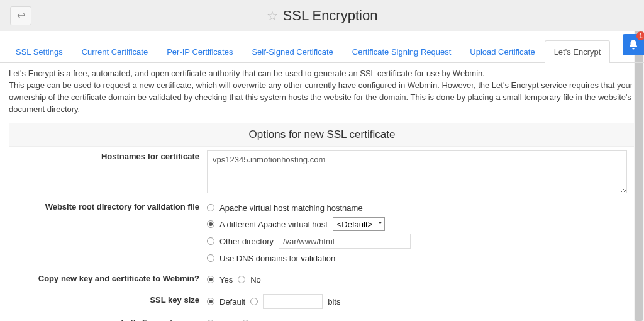 Image resolution: width=644 pixels, height=321 pixels. I want to click on webroot-vhost-select: <Default>, so click(358, 224).